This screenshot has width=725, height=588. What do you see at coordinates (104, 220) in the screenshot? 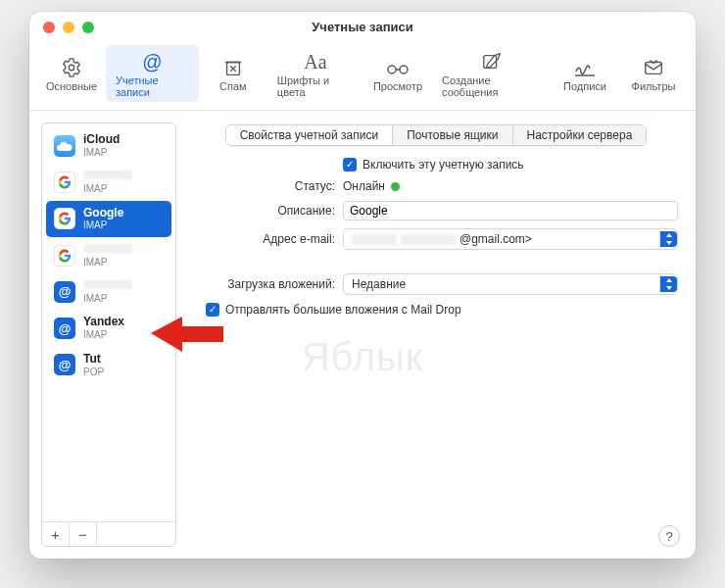
I see `account-info: GoogleIMAP` at bounding box center [104, 220].